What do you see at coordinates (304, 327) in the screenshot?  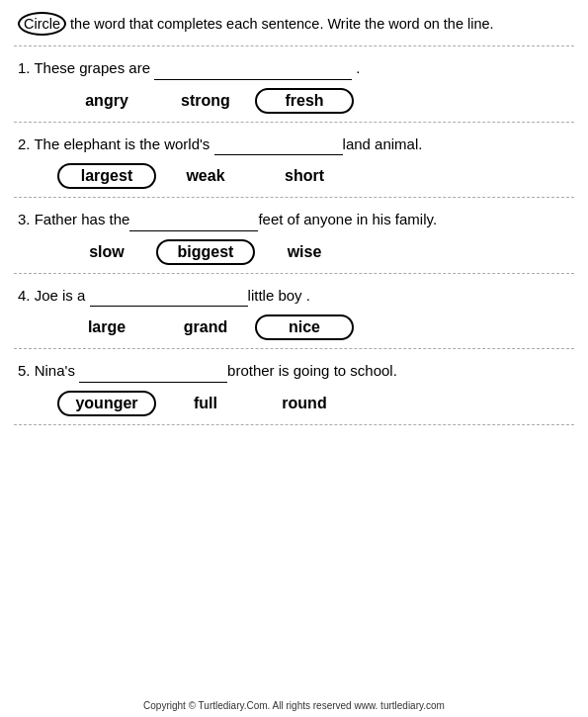 I see `option-nice: nice` at bounding box center [304, 327].